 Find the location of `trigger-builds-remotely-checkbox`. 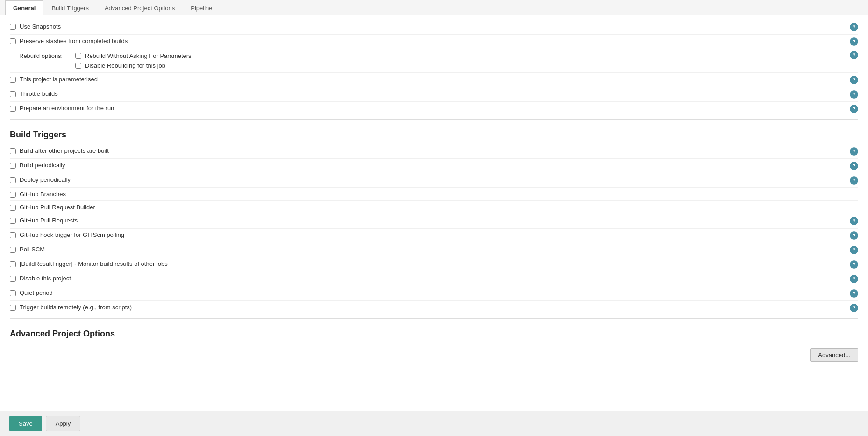

trigger-builds-remotely-checkbox is located at coordinates (13, 307).